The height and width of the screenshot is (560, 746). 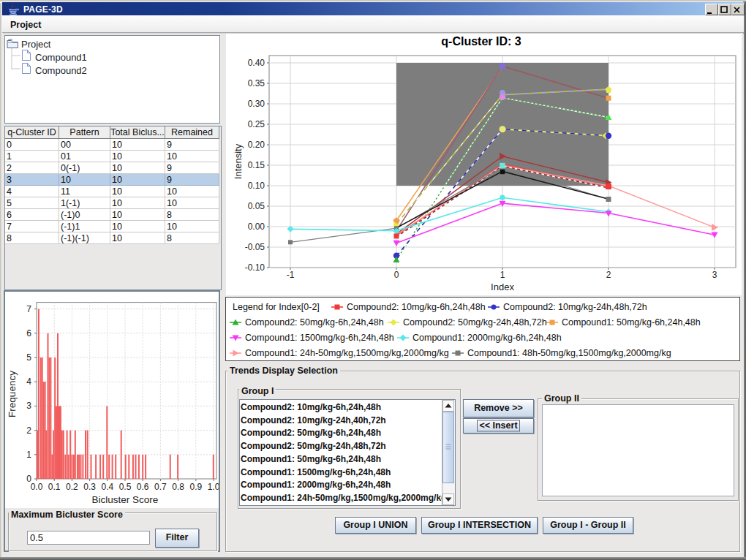 What do you see at coordinates (126, 500) in the screenshot?
I see `svg-text: Bicluster Score` at bounding box center [126, 500].